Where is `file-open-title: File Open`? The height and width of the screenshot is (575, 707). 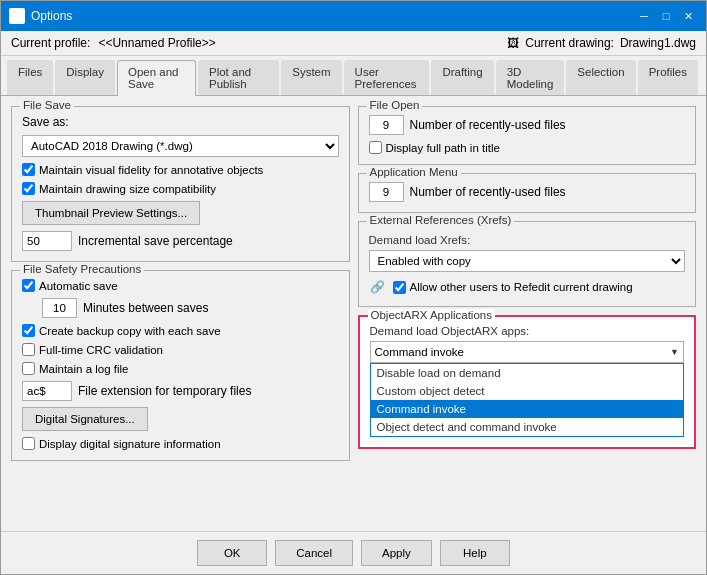
file-open-title: File Open is located at coordinates (395, 105).